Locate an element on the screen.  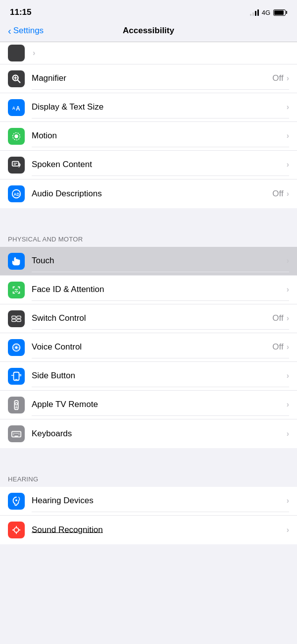
magnifier-right: Off › is located at coordinates (281, 78).